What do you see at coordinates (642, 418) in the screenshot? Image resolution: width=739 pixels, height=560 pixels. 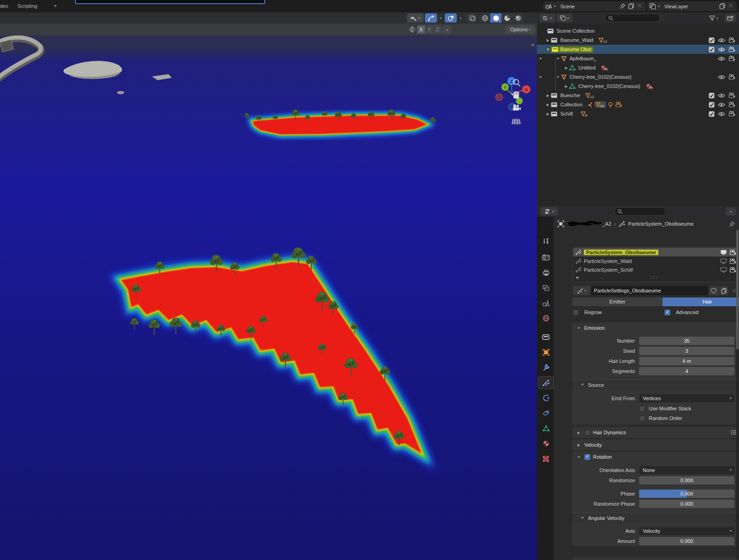 I see `random-order-checkbox` at bounding box center [642, 418].